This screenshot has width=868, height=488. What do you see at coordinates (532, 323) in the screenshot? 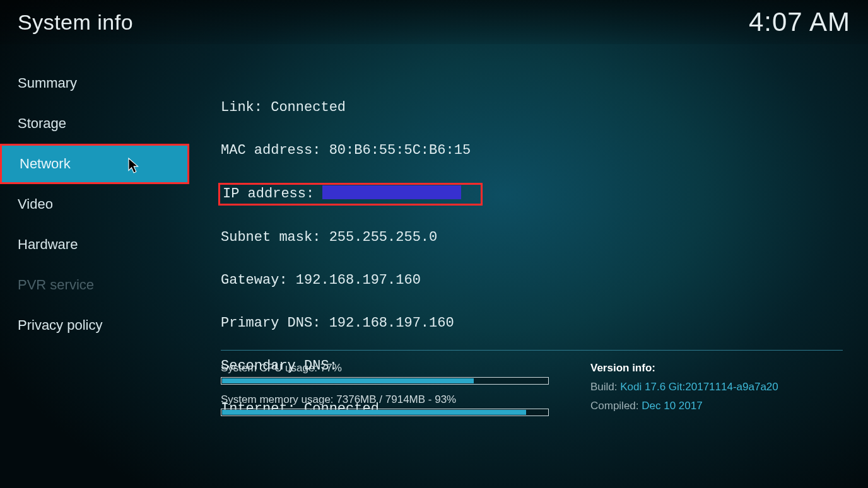
I see `primary-dns-row: Primary DNS: 192.168.197.160` at bounding box center [532, 323].